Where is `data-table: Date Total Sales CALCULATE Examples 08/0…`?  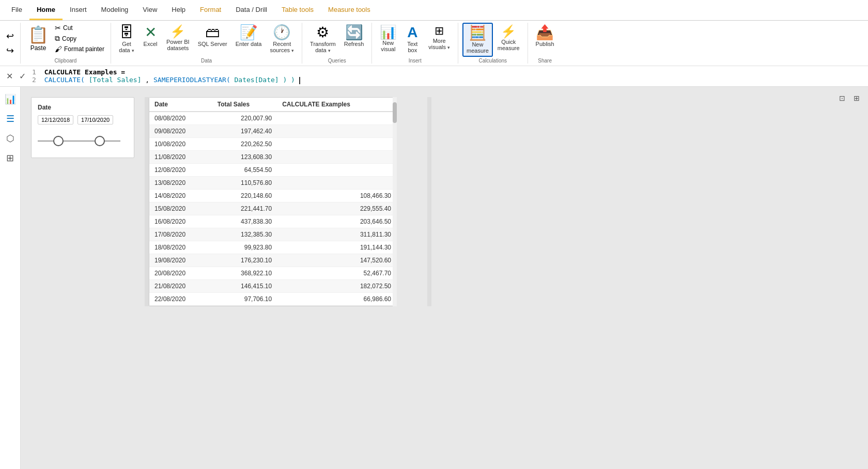 data-table: Date Total Sales CALCULATE Examples 08/0… is located at coordinates (273, 201).